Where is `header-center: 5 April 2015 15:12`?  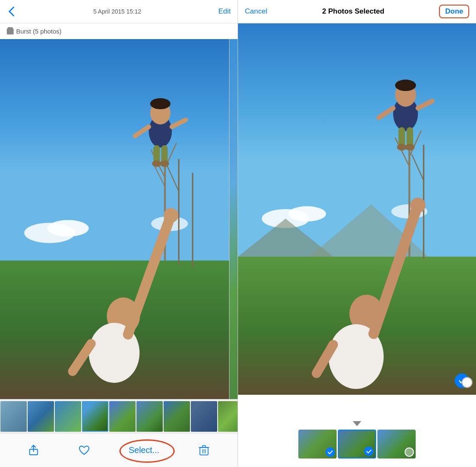 header-center: 5 April 2015 15:12 is located at coordinates (117, 11).